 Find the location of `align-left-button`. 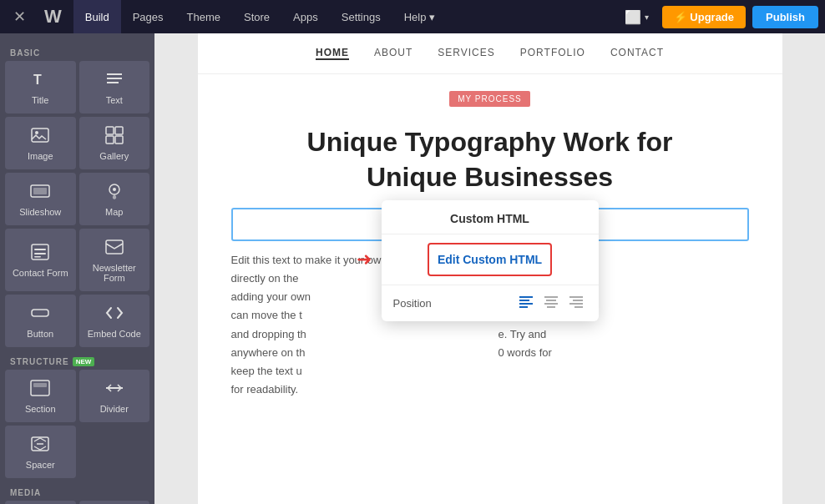

align-left-button is located at coordinates (526, 304).